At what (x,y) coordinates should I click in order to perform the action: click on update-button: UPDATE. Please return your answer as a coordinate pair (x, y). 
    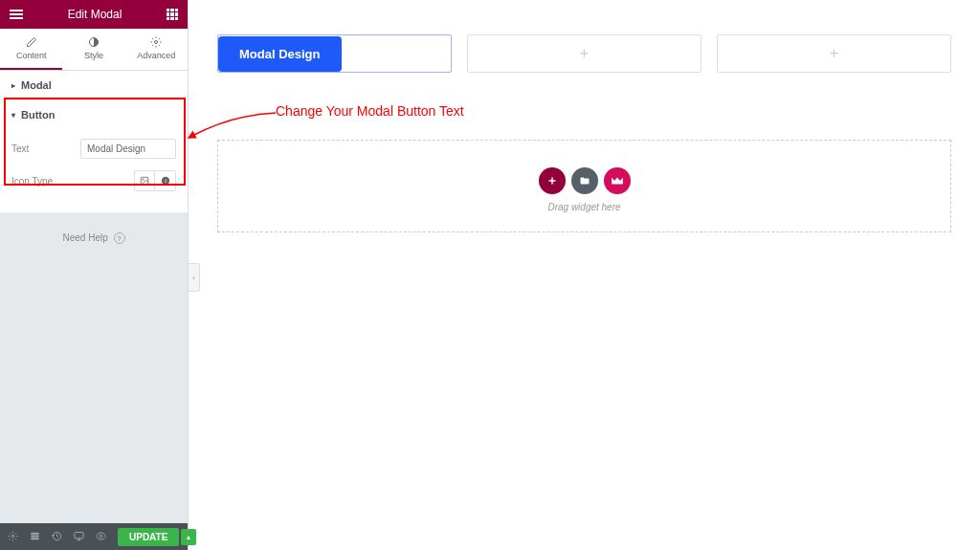
    Looking at the image, I should click on (148, 538).